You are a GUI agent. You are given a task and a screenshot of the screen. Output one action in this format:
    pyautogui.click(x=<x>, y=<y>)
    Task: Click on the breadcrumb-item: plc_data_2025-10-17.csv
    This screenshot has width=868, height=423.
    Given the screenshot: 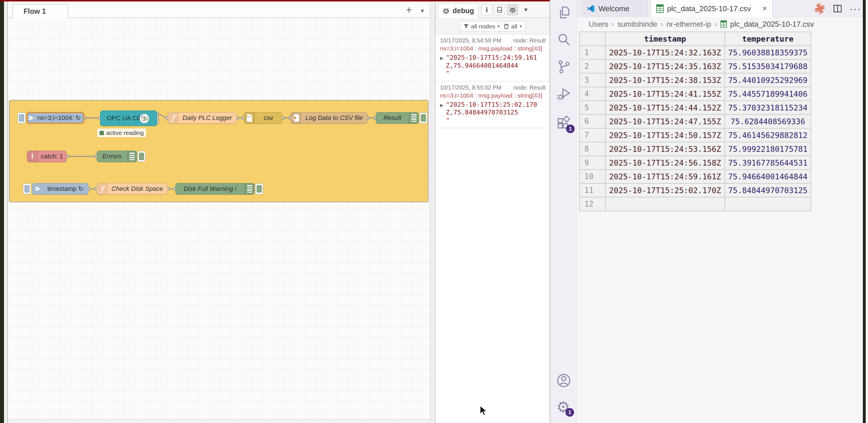 What is the action you would take?
    pyautogui.click(x=772, y=24)
    